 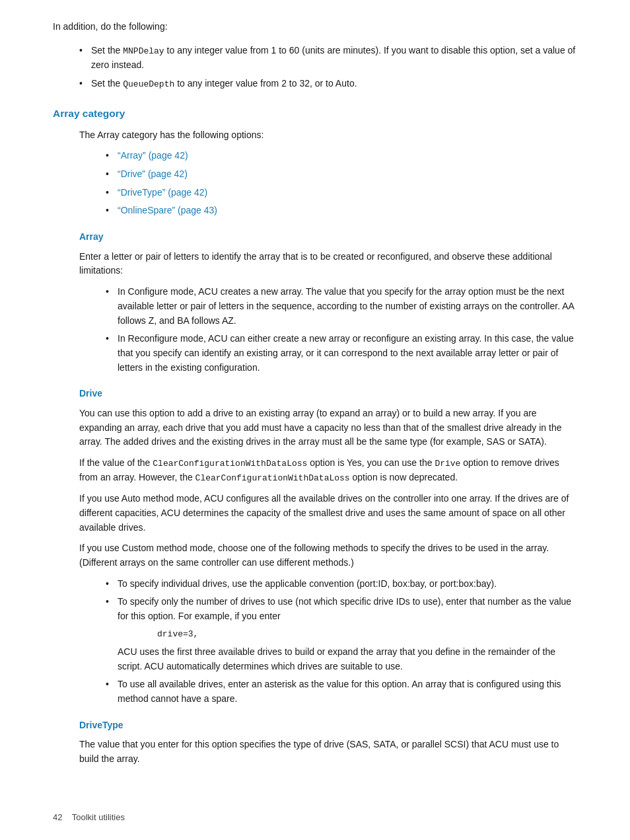 I want to click on array-category-links: “Array” (page 42) “Drive” (page 42) “Dri…, so click(x=341, y=184).